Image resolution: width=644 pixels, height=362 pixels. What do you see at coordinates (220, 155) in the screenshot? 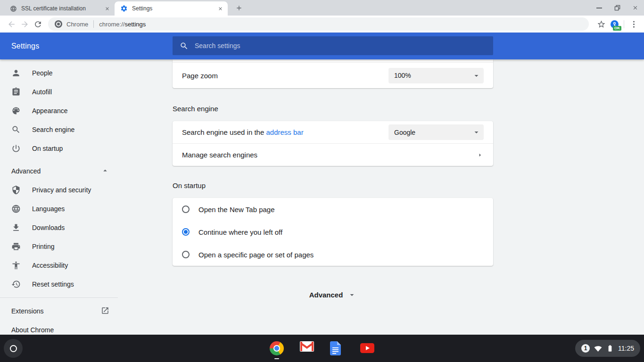
I see `manage-search-engines-label: Manage search engines` at bounding box center [220, 155].